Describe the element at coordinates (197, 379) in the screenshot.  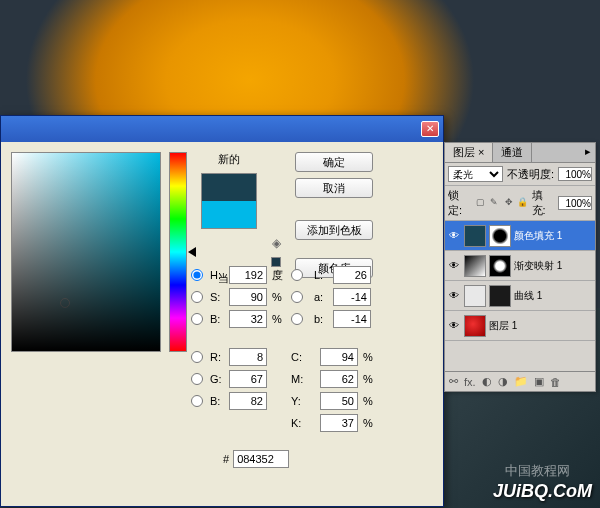
I see `g-radio` at that location.